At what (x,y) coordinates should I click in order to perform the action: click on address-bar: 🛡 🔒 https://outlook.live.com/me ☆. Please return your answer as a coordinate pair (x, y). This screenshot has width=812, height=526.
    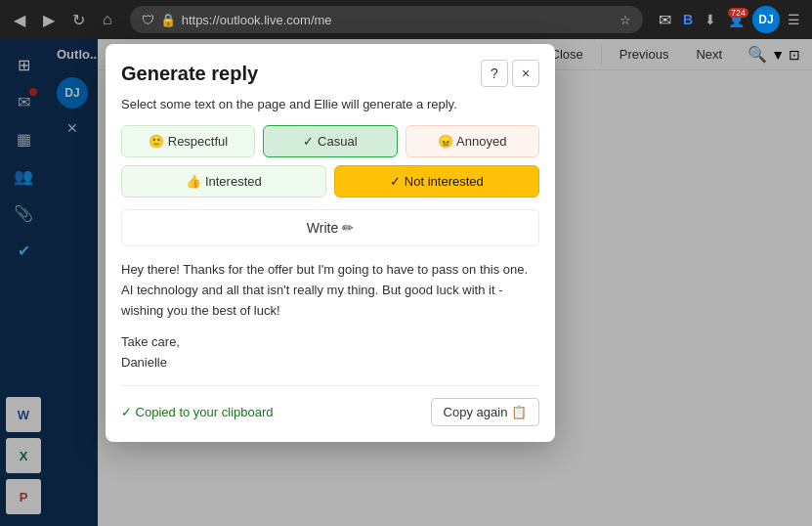
    Looking at the image, I should click on (387, 20).